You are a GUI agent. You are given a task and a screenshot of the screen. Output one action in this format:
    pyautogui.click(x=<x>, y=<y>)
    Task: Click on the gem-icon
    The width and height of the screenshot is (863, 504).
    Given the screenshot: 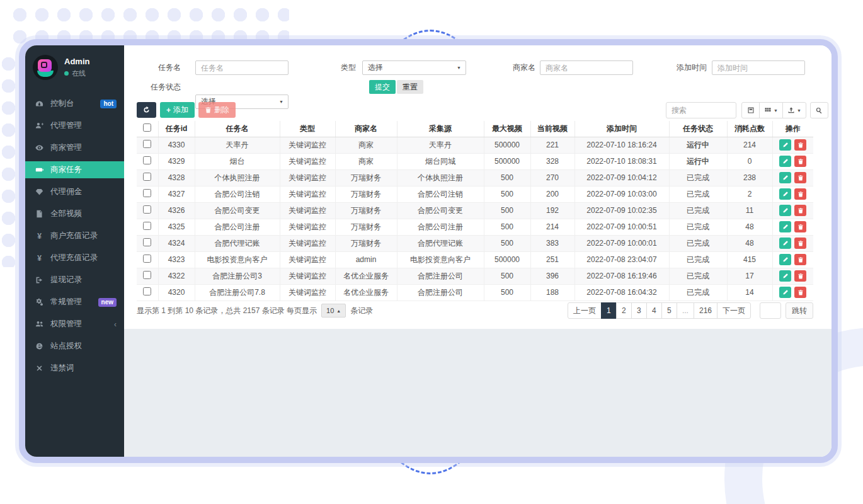 What is the action you would take?
    pyautogui.click(x=39, y=192)
    